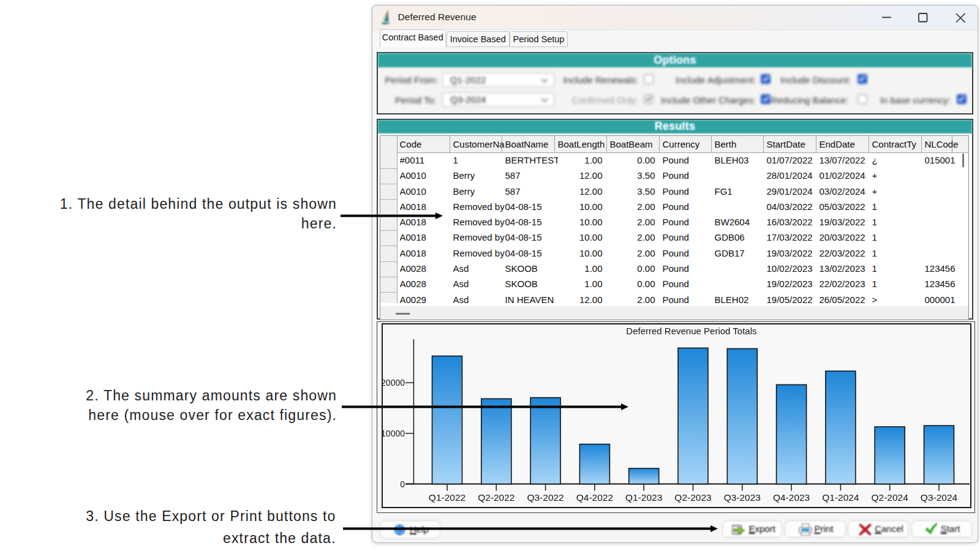 This screenshot has width=980, height=551. What do you see at coordinates (691, 331) in the screenshot?
I see `svg-text: Deferred Revenue Period Totals` at bounding box center [691, 331].